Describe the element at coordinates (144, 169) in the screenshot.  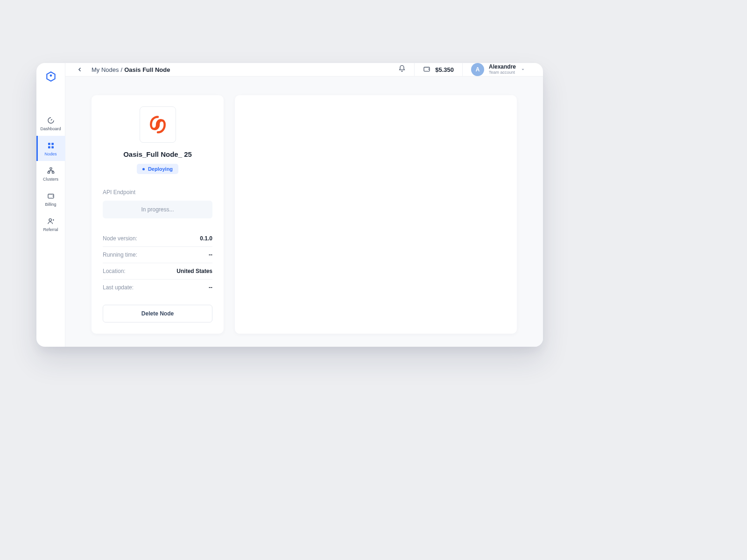
I see `status-dot-icon` at that location.